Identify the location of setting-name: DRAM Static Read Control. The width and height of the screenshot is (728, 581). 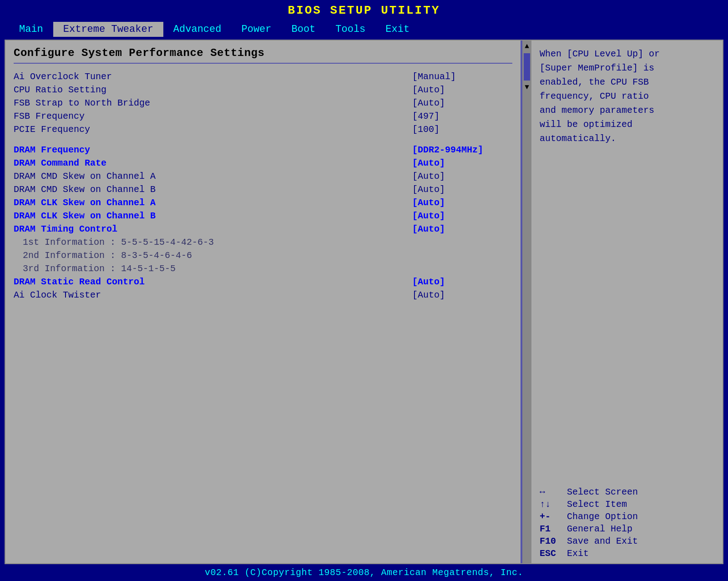
(213, 282).